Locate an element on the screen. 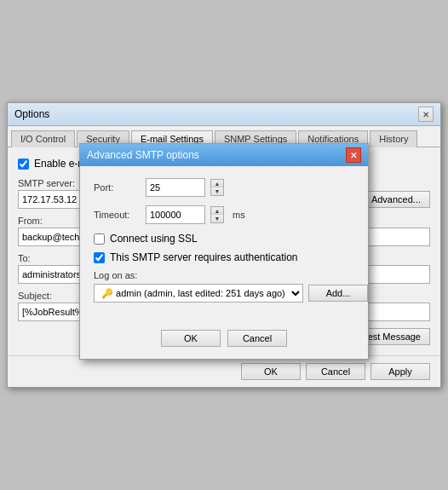 The width and height of the screenshot is (448, 490). apply-button: Apply is located at coordinates (400, 372).